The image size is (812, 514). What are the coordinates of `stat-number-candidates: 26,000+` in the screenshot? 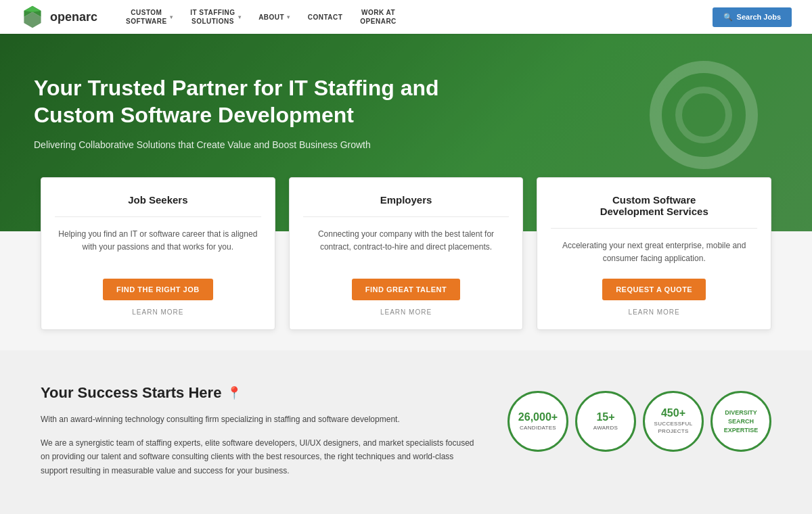 It's located at (538, 417).